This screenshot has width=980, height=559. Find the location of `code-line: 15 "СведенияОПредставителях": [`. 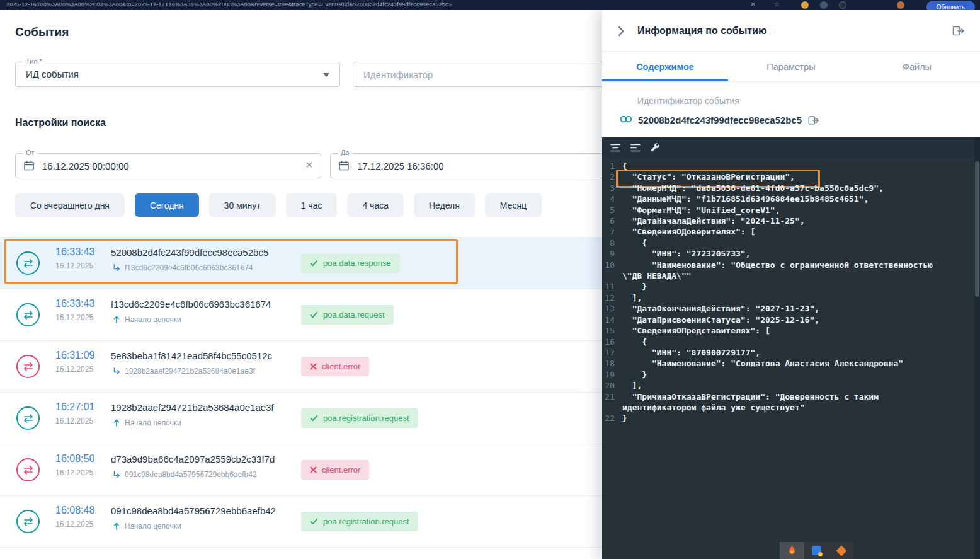

code-line: 15 "СведенияОПредставителях": [ is located at coordinates (789, 330).